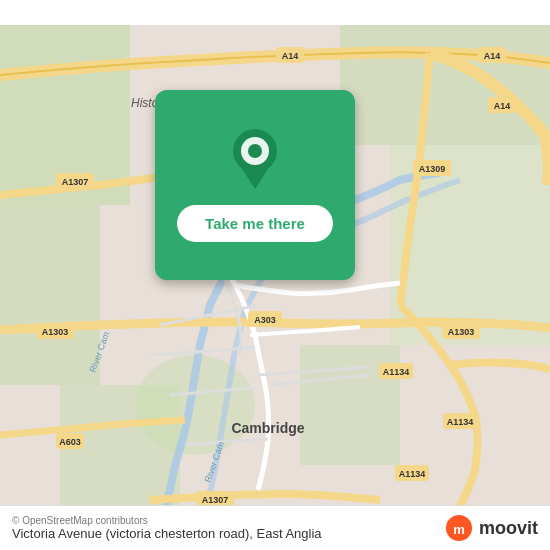 The width and height of the screenshot is (550, 550). Describe the element at coordinates (275, 528) in the screenshot. I see `bottom-bar: © OpenStreetMap contributors Victoria Av…` at that location.